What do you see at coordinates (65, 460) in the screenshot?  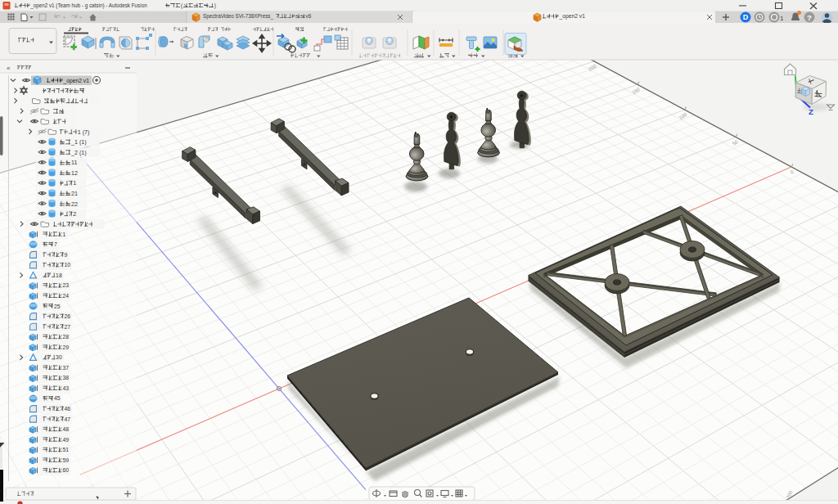 I see `svg-text: 59` at bounding box center [65, 460].